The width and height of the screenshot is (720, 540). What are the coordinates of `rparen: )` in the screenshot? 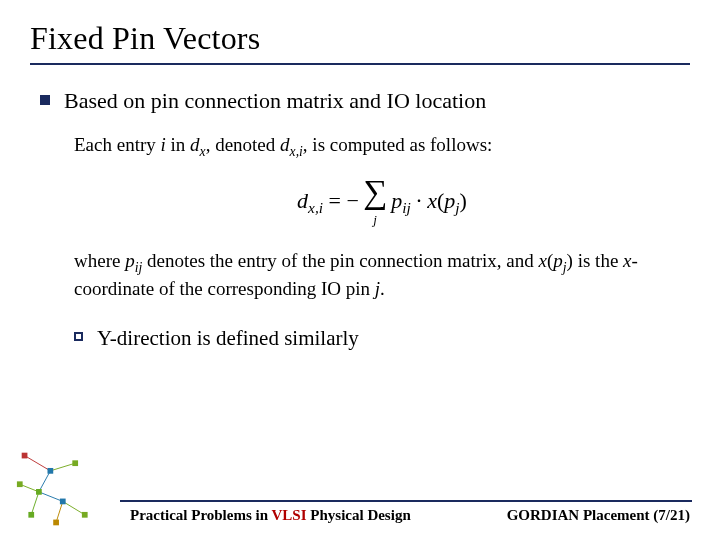 It's located at (464, 200).